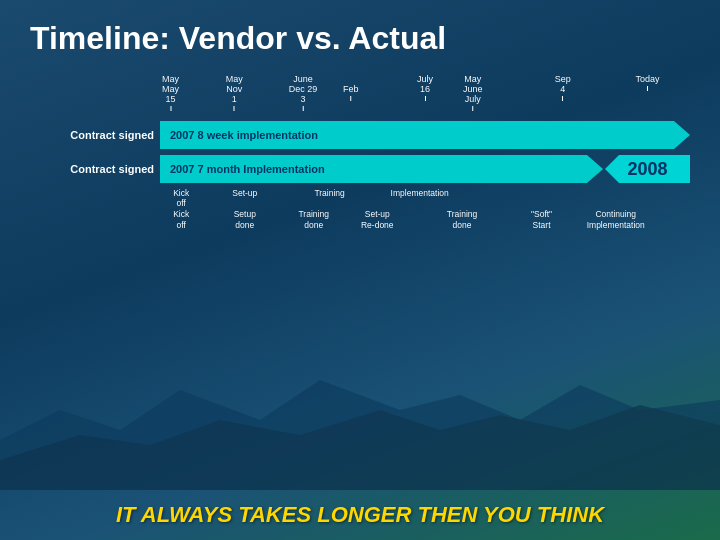  What do you see at coordinates (425, 198) in the screenshot?
I see `vendor-sub-labels: Kick off Set-up Training Implementation` at bounding box center [425, 198].